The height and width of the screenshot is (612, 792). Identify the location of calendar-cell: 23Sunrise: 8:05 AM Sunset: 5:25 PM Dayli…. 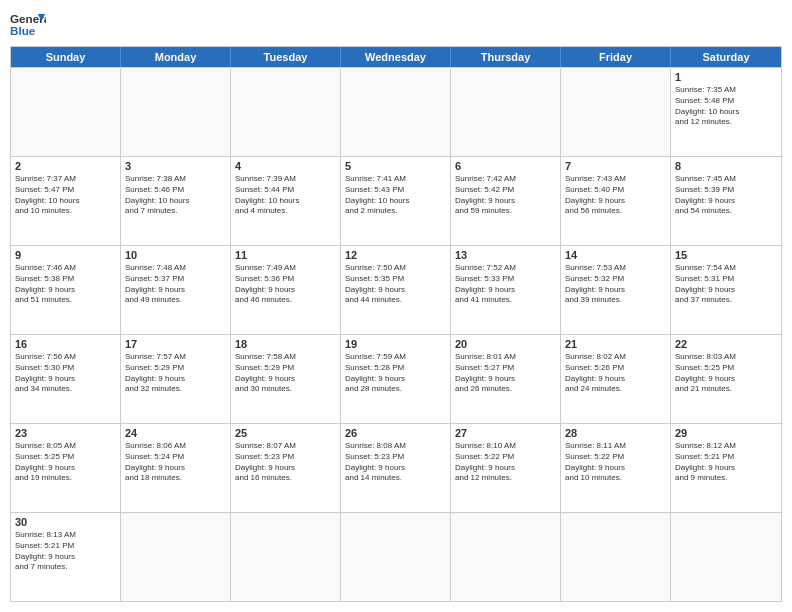
(66, 468).